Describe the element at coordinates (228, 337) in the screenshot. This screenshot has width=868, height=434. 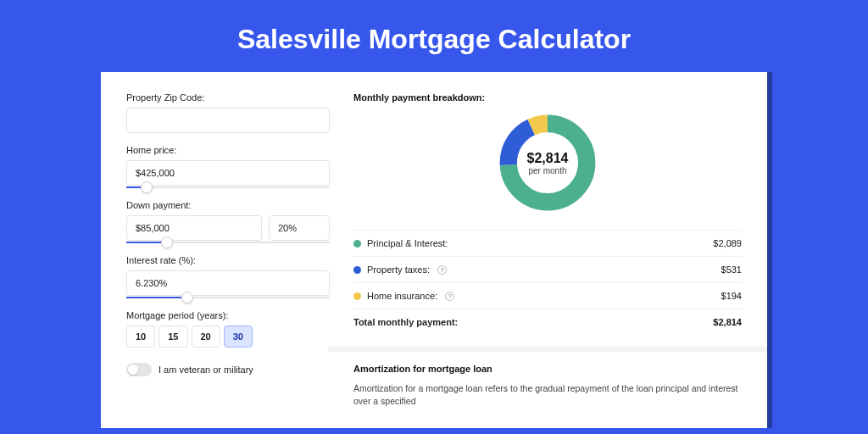
I see `period-buttons: 10 15 20 30` at that location.